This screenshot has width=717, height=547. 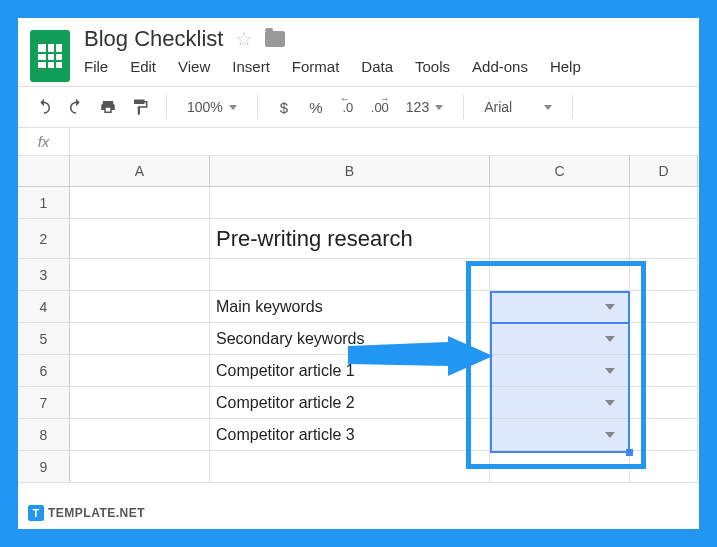 What do you see at coordinates (500, 66) in the screenshot?
I see `menu-addons: Add-ons` at bounding box center [500, 66].